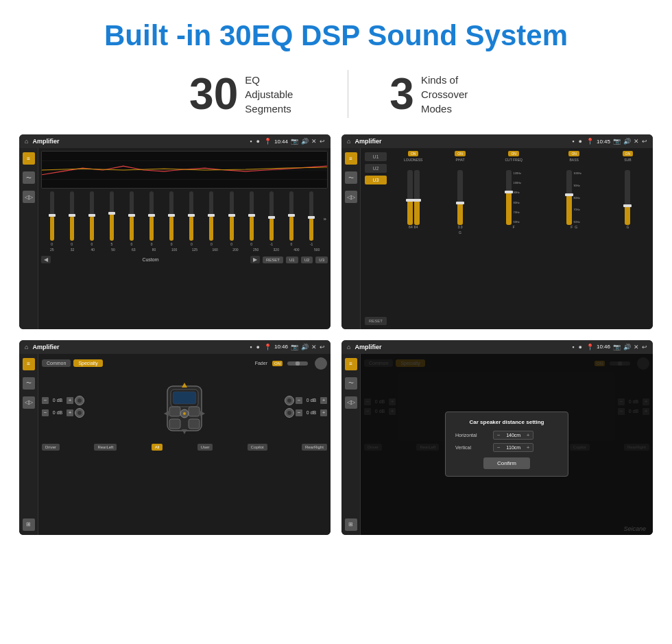 This screenshot has width=672, height=644. I want to click on back-icon-eq2: ↩, so click(645, 141).